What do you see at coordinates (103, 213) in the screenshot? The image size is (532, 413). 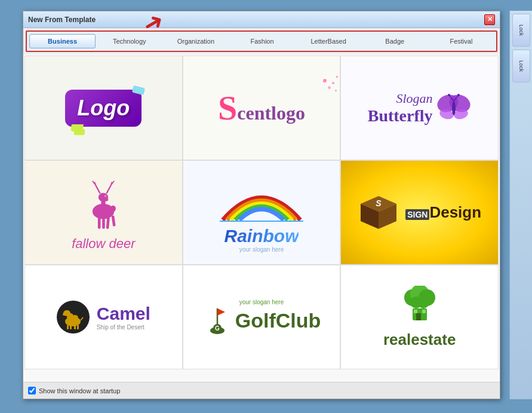 I see `deer-graphic-container: fallow deer` at bounding box center [103, 213].